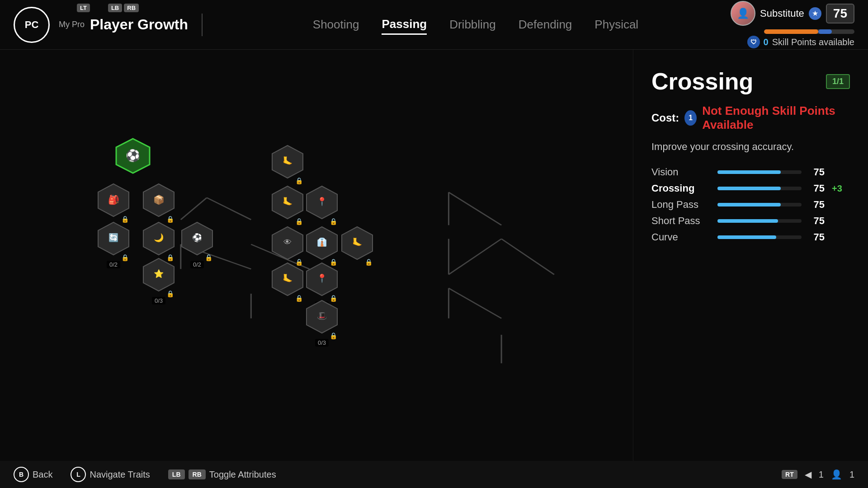 This screenshot has width=868, height=488. Describe the element at coordinates (159, 277) in the screenshot. I see `node-n6: ⭐ 🔒 0/3` at that location.